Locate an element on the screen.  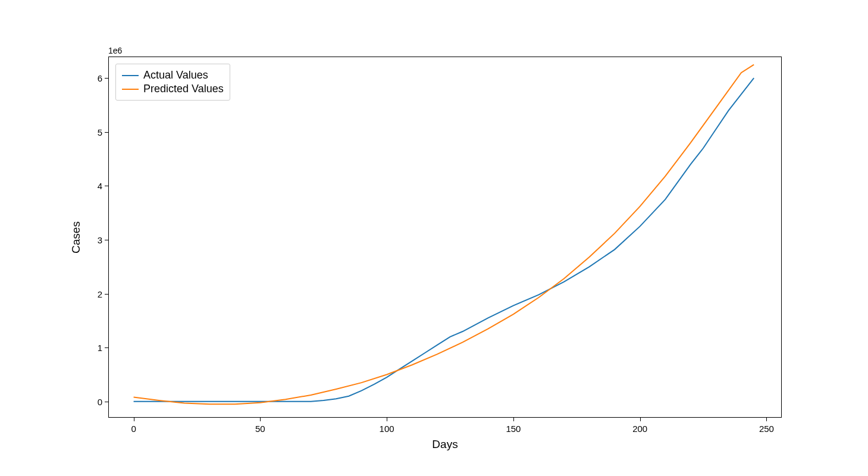
y-tick-label: 2 is located at coordinates (96, 294).